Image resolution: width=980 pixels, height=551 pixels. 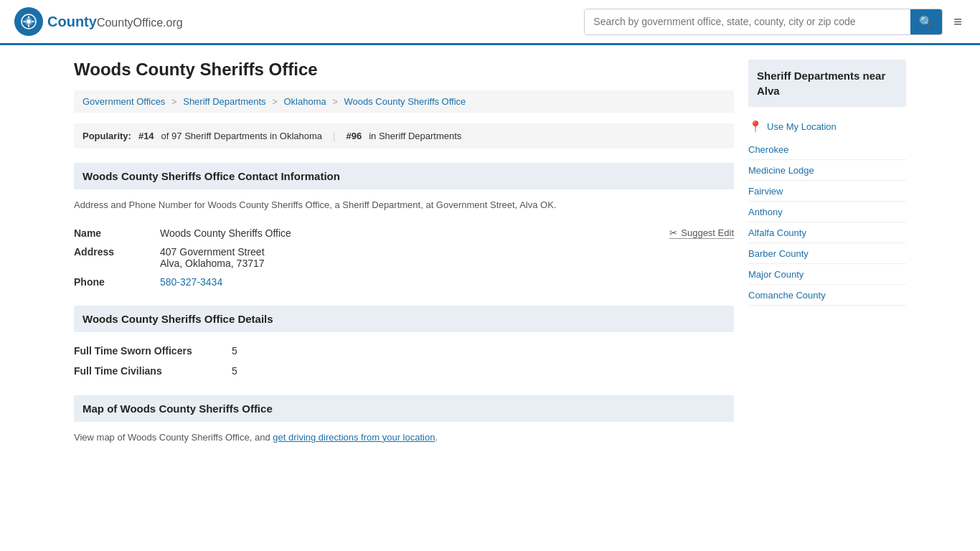 What do you see at coordinates (335, 102) in the screenshot?
I see `breadcrumb-sep-3: >` at bounding box center [335, 102].